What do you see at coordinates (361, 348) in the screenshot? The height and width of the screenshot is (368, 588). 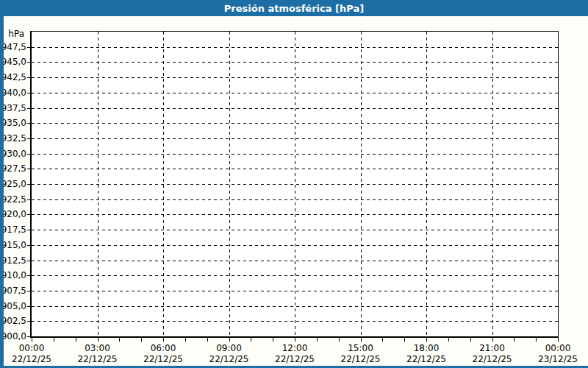 I see `x-tick-time-label: 15:00` at bounding box center [361, 348].